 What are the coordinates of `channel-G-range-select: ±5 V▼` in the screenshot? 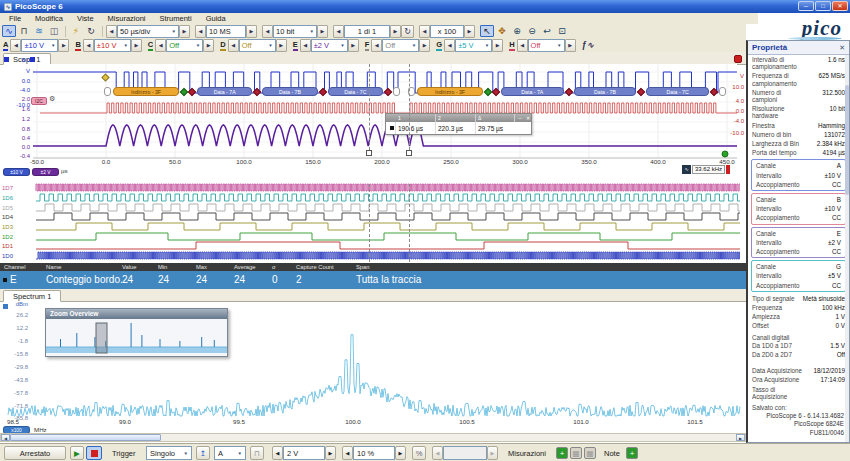 It's located at (474, 46).